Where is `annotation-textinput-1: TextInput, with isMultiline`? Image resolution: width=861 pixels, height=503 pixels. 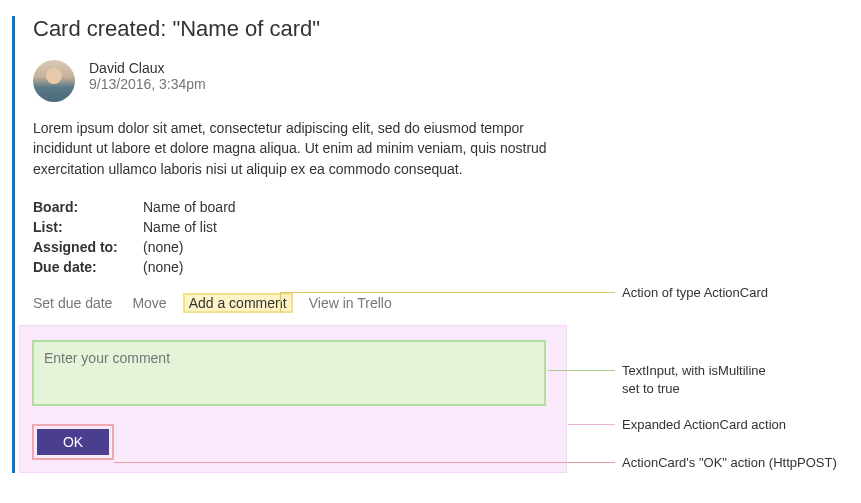
annotation-textinput-1: TextInput, with isMultiline is located at coordinates (694, 370).